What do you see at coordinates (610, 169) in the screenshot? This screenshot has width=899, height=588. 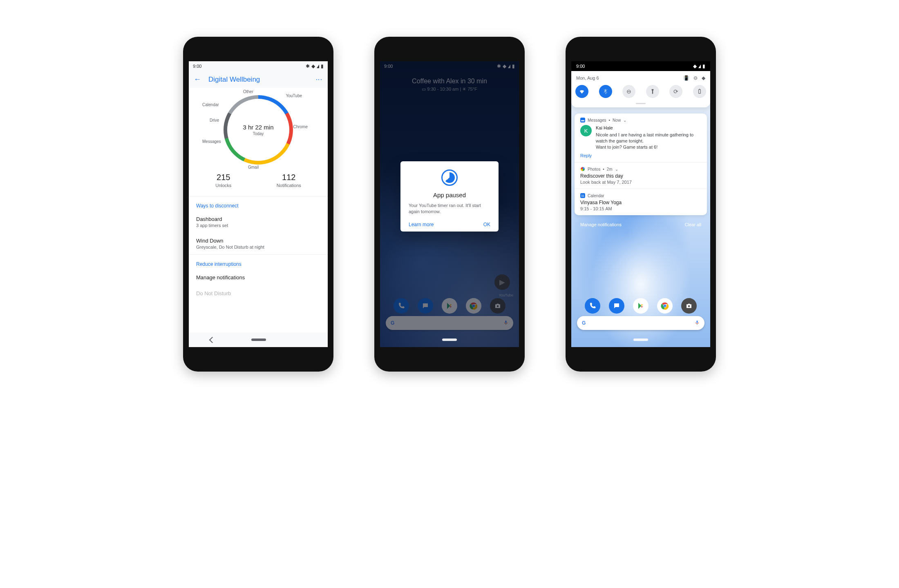 I see `notif-time: 2m` at bounding box center [610, 169].